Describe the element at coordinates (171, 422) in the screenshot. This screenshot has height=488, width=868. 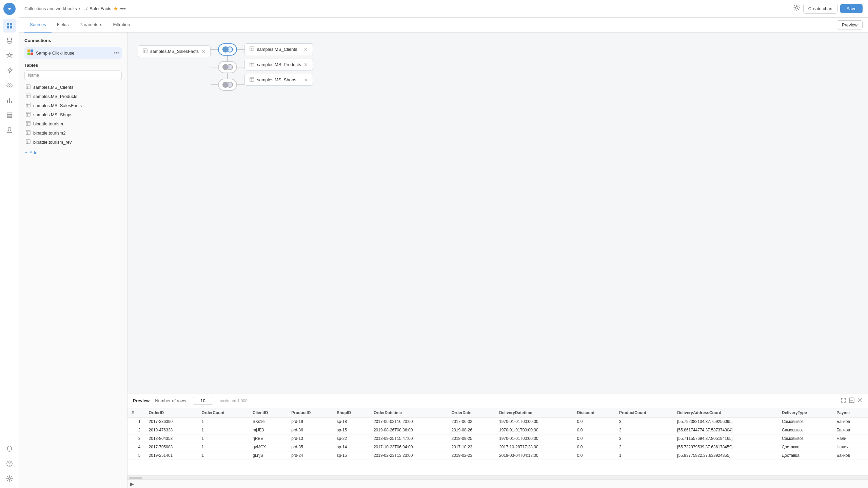
I see `table-cell: 2017-336390` at that location.